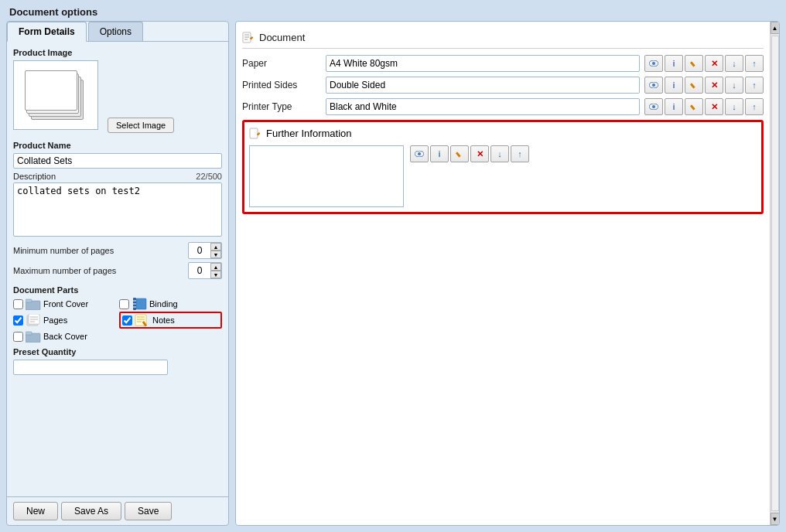  Describe the element at coordinates (503, 37) in the screenshot. I see `document-header: Document` at that location.